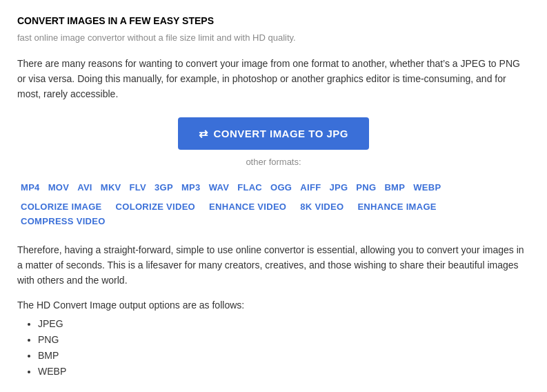 The image size is (547, 392). I want to click on output-list-item: BMP, so click(284, 356).